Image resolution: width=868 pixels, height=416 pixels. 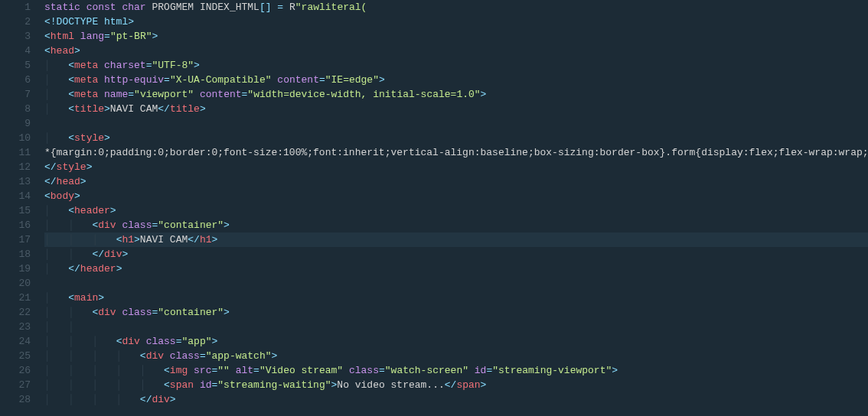 What do you see at coordinates (15, 50) in the screenshot?
I see `line-number: 4` at bounding box center [15, 50].